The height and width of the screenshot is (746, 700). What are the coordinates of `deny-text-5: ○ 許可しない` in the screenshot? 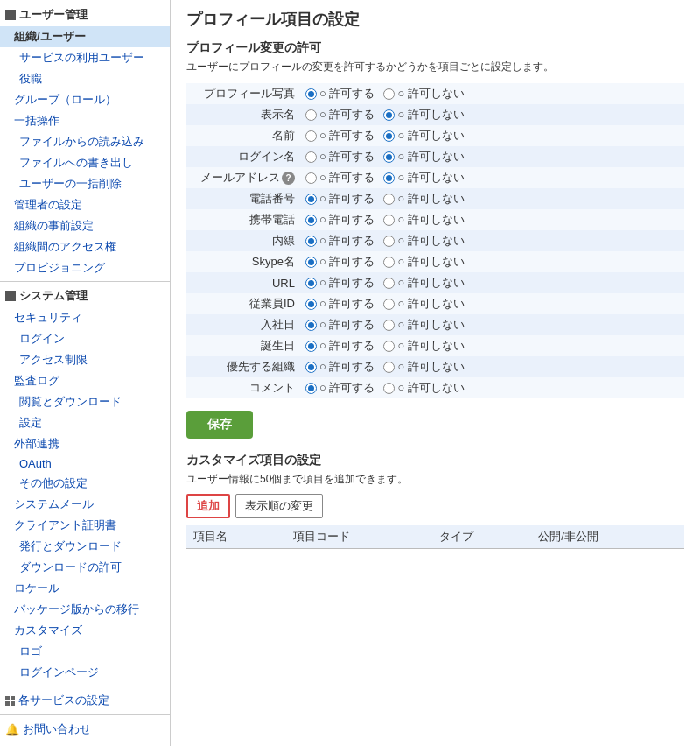 It's located at (430, 199).